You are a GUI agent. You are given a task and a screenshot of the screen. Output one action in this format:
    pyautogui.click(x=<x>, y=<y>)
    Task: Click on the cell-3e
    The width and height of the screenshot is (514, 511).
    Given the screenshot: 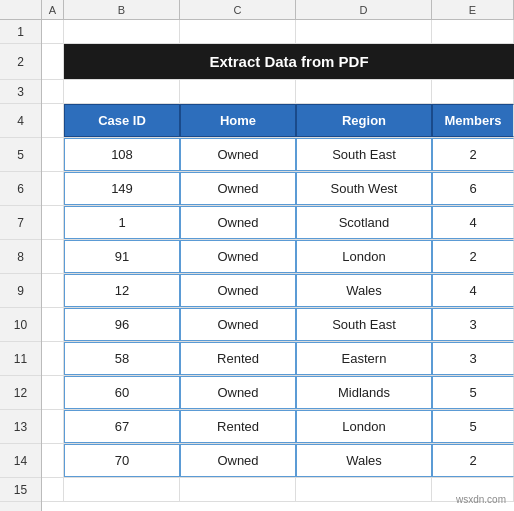 What is the action you would take?
    pyautogui.click(x=473, y=92)
    